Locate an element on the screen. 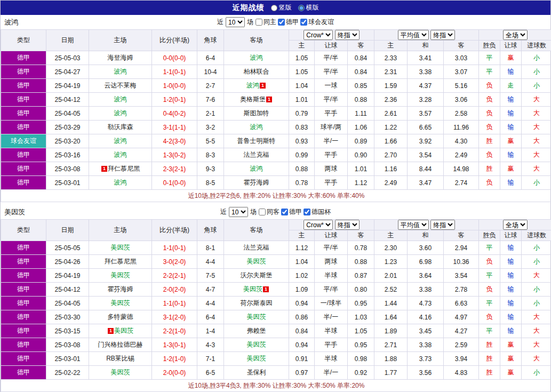 The image size is (551, 392). score-link: 0-4(0-2) is located at coordinates (175, 114).